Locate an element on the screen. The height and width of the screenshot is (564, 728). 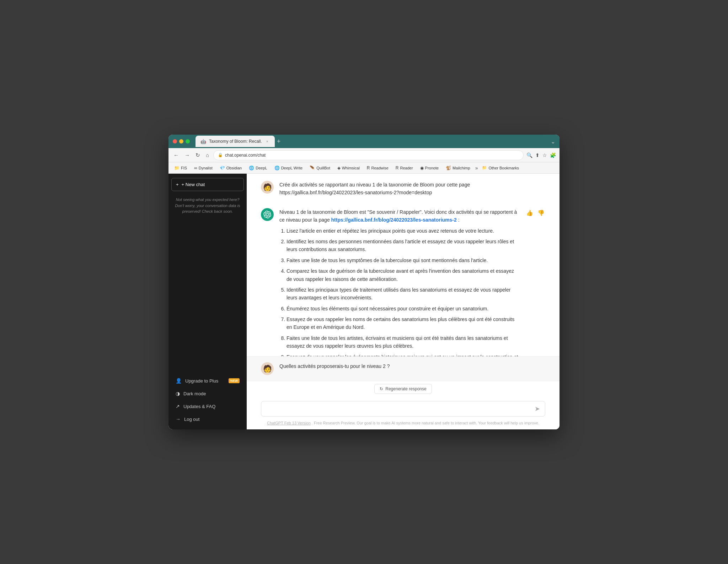
version-link: ChatGPT Feb 13 Version is located at coordinates (289, 423).